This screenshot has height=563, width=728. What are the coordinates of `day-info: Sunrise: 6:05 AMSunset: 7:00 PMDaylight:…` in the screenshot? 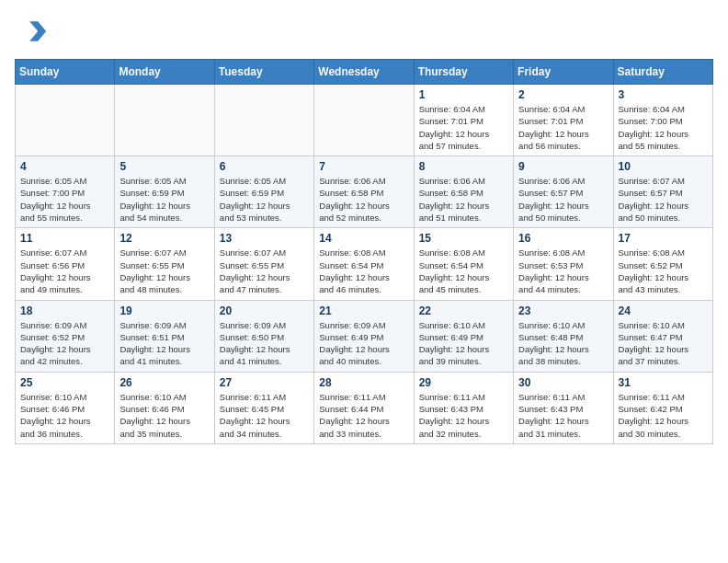 It's located at (64, 199).